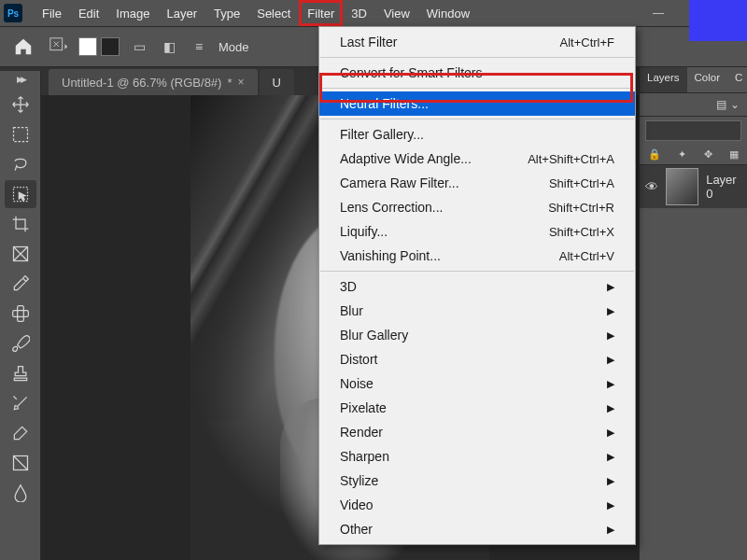  I want to click on lock-all-icon: 🔒, so click(655, 155).